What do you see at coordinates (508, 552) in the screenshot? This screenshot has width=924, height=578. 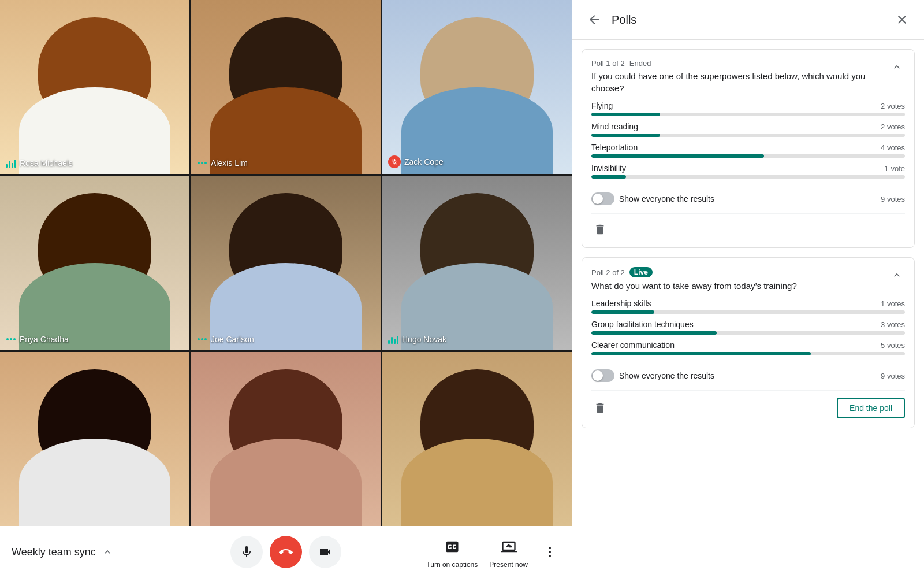 I see `present-button: Present now` at bounding box center [508, 552].